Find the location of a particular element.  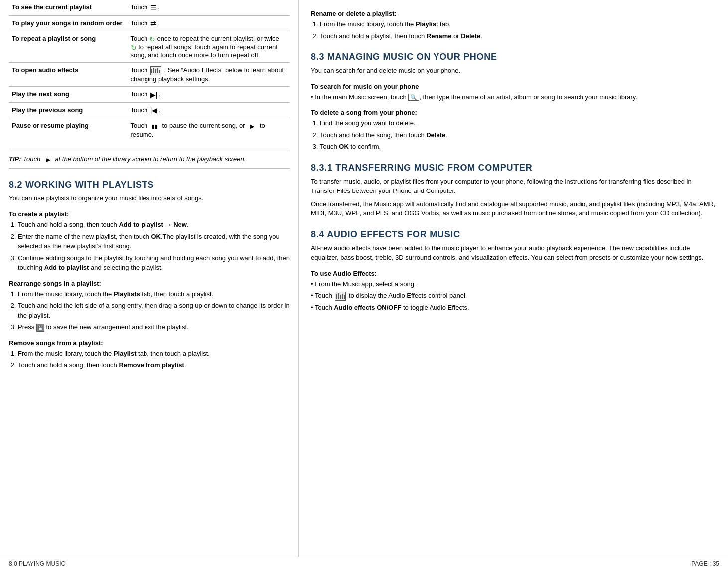

tip-section: TIP: Touch ▶ at the bottom of the librar… is located at coordinates (149, 160).